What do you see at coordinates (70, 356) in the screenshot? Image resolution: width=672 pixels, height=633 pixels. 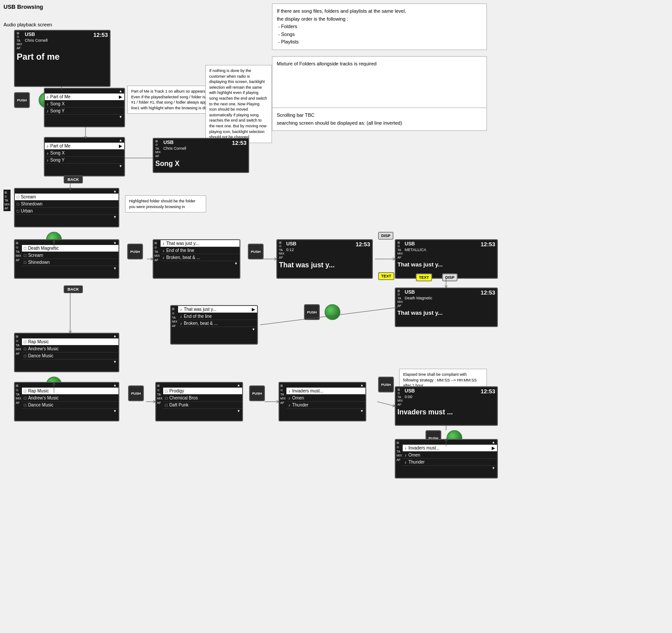 I see `list-item-dance-1: □ Dance Music` at bounding box center [70, 356].